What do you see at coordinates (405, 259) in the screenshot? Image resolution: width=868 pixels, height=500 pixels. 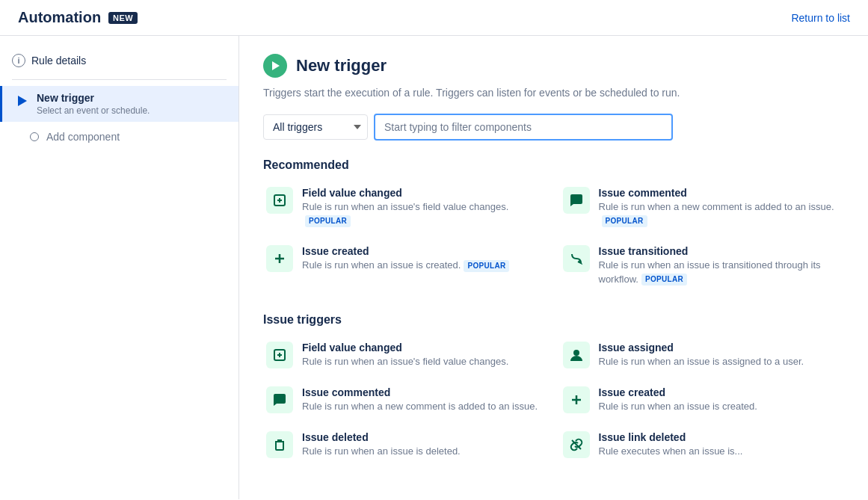 I see `trigger-text-0-2: Issue createdRule is run when an issue i…` at bounding box center [405, 259].